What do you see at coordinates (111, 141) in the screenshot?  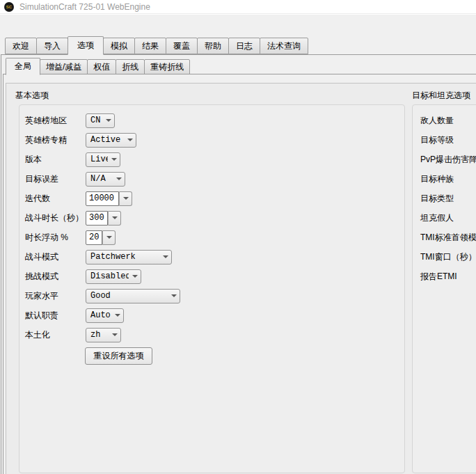 I see `dropdown: Active` at bounding box center [111, 141].